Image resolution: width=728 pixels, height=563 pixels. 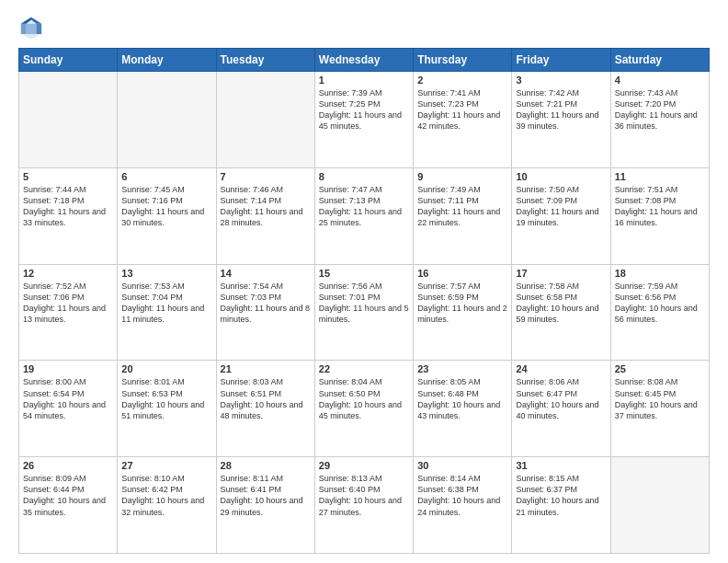 I want to click on day-number: 12, so click(x=68, y=273).